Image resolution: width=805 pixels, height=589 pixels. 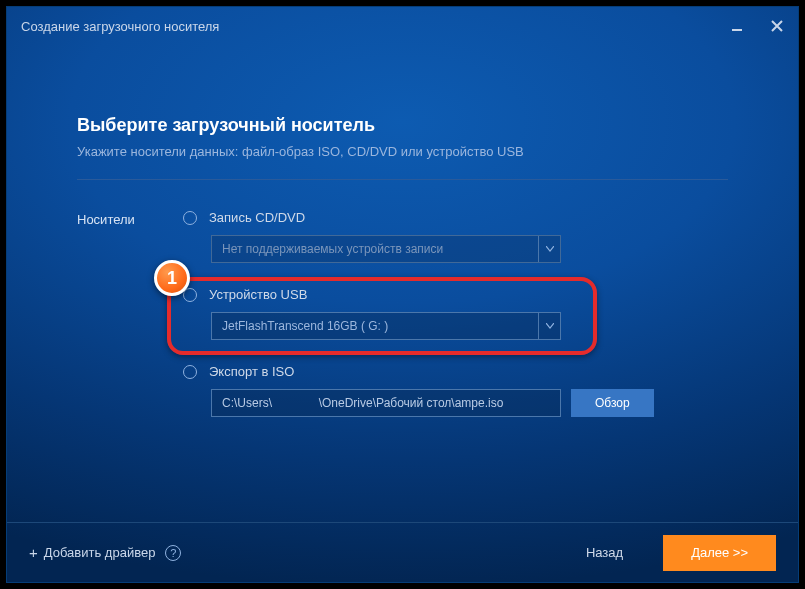 What do you see at coordinates (402, 552) in the screenshot?
I see `footer: + Добавить драйвер ? Назад Далее >>` at bounding box center [402, 552].